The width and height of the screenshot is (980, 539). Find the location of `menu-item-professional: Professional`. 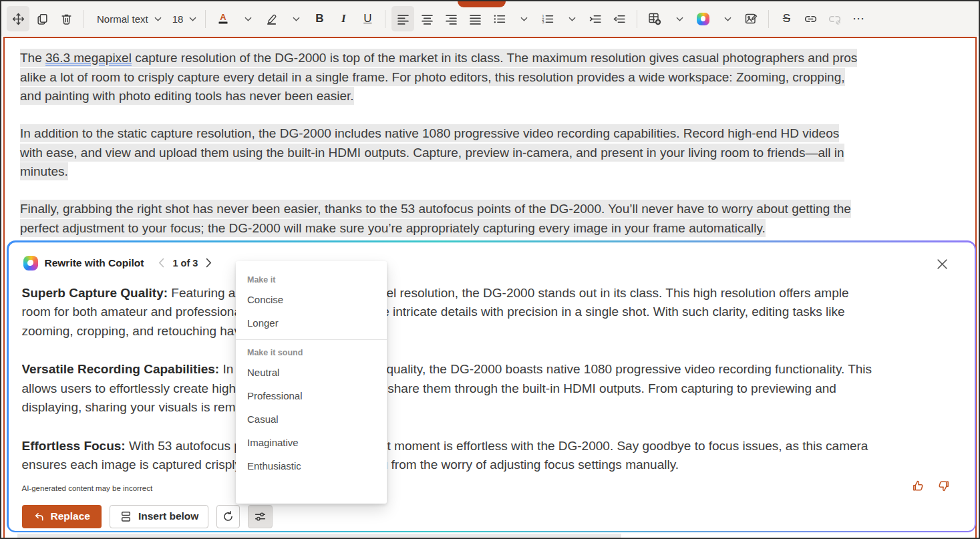

menu-item-professional: Professional is located at coordinates (311, 395).